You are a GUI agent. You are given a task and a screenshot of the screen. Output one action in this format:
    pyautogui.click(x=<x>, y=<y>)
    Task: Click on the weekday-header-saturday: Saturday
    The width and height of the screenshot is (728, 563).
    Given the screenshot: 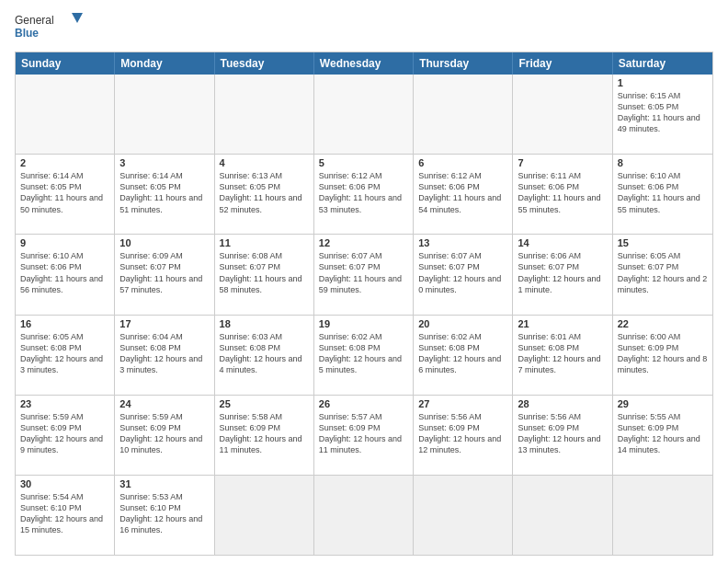 What is the action you would take?
    pyautogui.click(x=663, y=63)
    